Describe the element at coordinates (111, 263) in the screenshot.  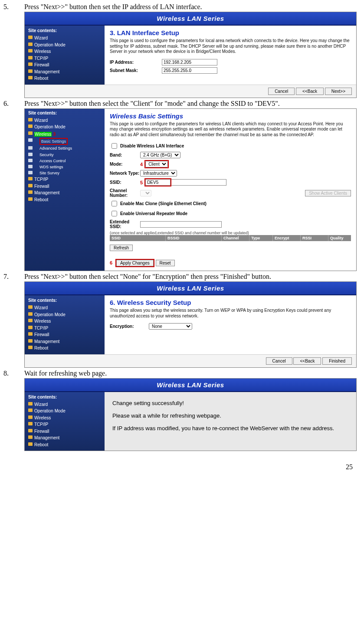
I see `anno-6: 6` at that location.